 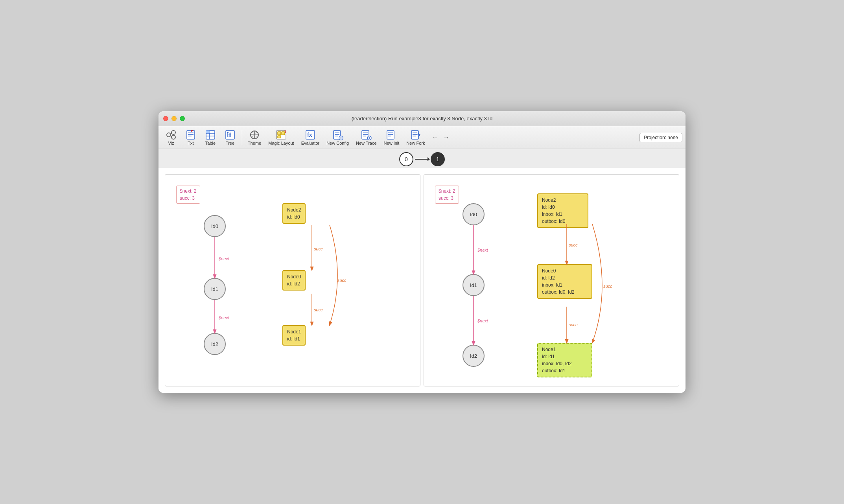 What do you see at coordinates (565, 281) in the screenshot?
I see `right-node0-box: Node0id: Id2inbox: Id1outbox: Id0, Id2` at bounding box center [565, 281].